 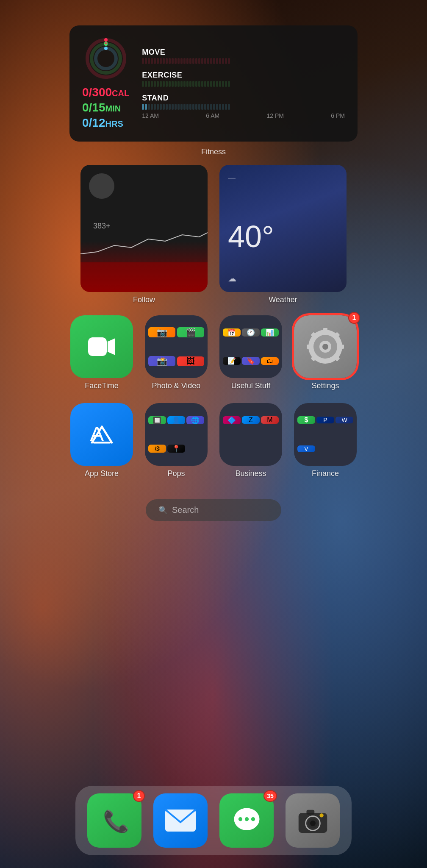 What do you see at coordinates (102, 434) in the screenshot?
I see `appstore-icon: A` at bounding box center [102, 434].